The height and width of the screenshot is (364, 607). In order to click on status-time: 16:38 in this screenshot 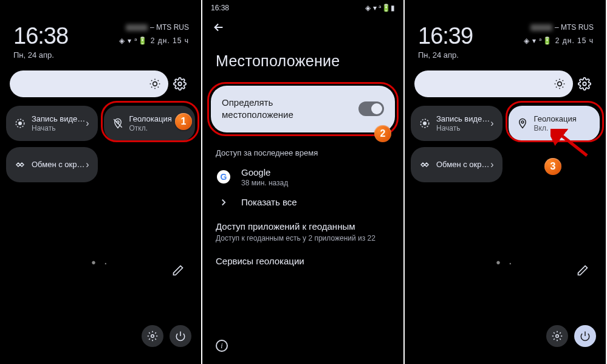, I will do `click(220, 8)`.